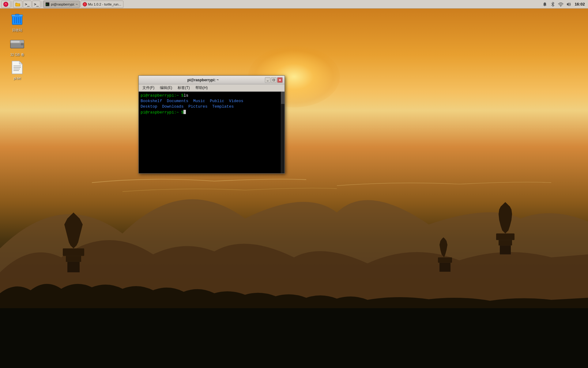 The image size is (588, 368). I want to click on drive-label: 32 GB 卷, so click(17, 55).